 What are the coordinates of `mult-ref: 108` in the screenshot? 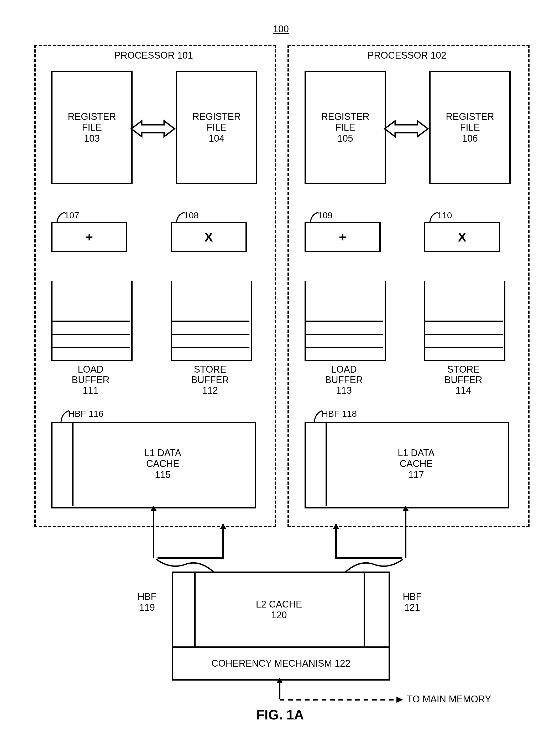 It's located at (191, 215).